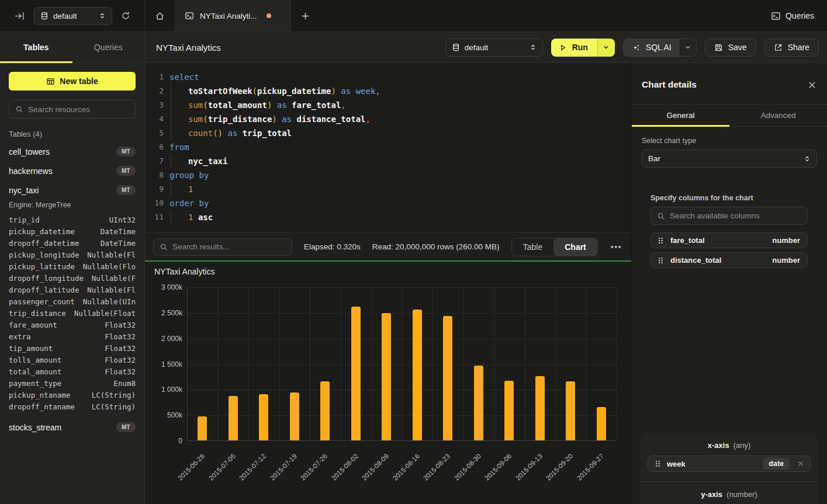 This screenshot has height=504, width=827. Describe the element at coordinates (72, 250) in the screenshot. I see `sidebar-content: New table Tables (4) cell_towersMThacker…` at that location.